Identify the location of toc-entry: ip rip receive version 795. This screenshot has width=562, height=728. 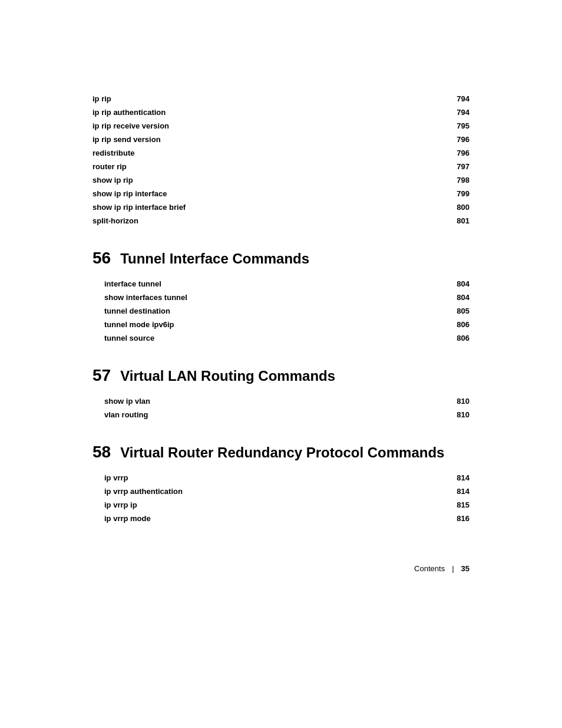
(281, 126).